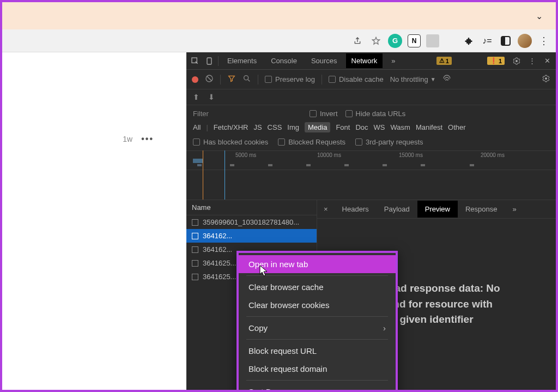 The width and height of the screenshot is (558, 392). What do you see at coordinates (252, 236) in the screenshot?
I see `request-row: 364162...` at bounding box center [252, 236].